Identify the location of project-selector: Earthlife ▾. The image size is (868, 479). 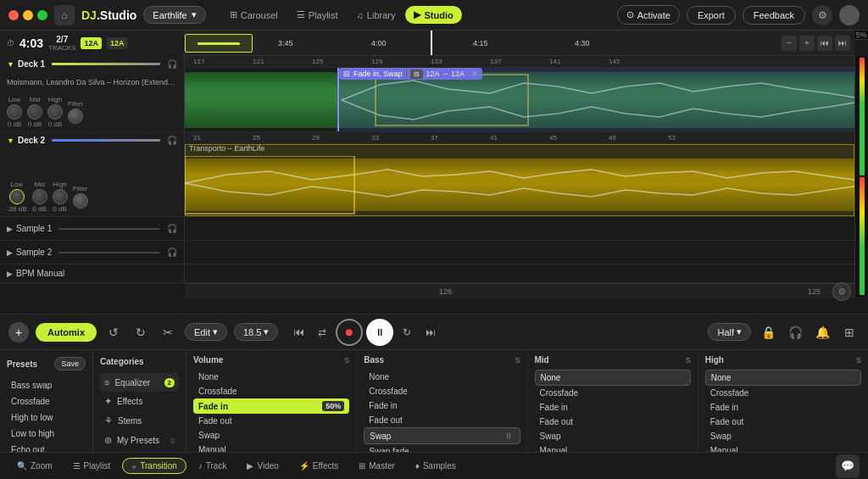
(175, 15).